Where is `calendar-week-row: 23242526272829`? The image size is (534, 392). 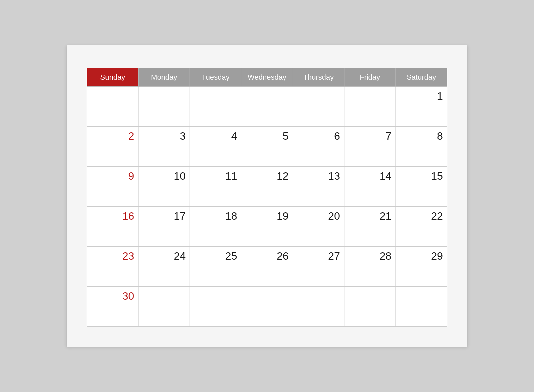
calendar-week-row: 23242526272829 is located at coordinates (267, 267).